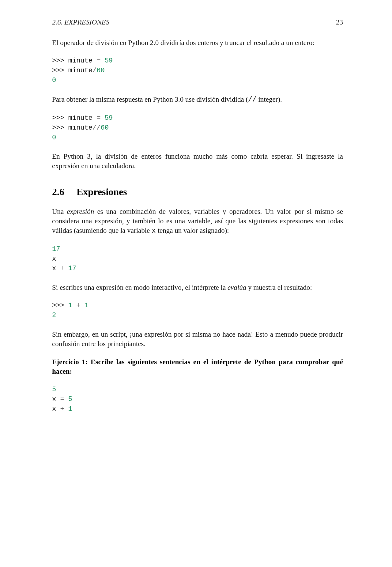  I want to click on exercise-heading: Ejercicio 1: Escribe las siguientes sent…, so click(198, 367).